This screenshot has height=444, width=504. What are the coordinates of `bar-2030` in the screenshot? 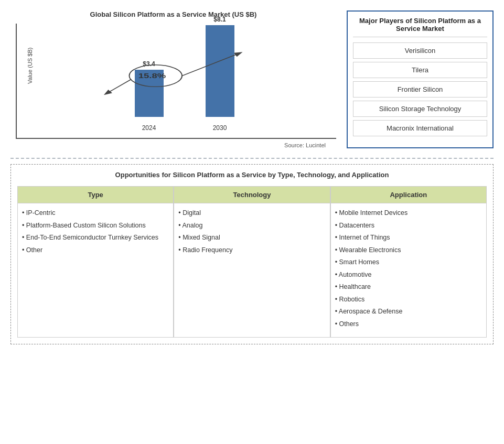 It's located at (220, 71).